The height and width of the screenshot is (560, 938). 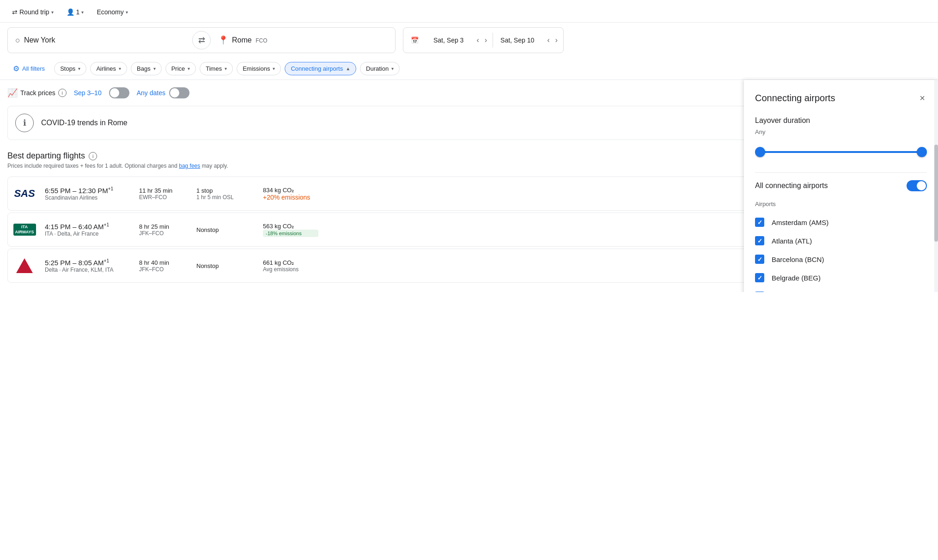 What do you see at coordinates (841, 152) in the screenshot?
I see `layover-duration-slider` at bounding box center [841, 152].